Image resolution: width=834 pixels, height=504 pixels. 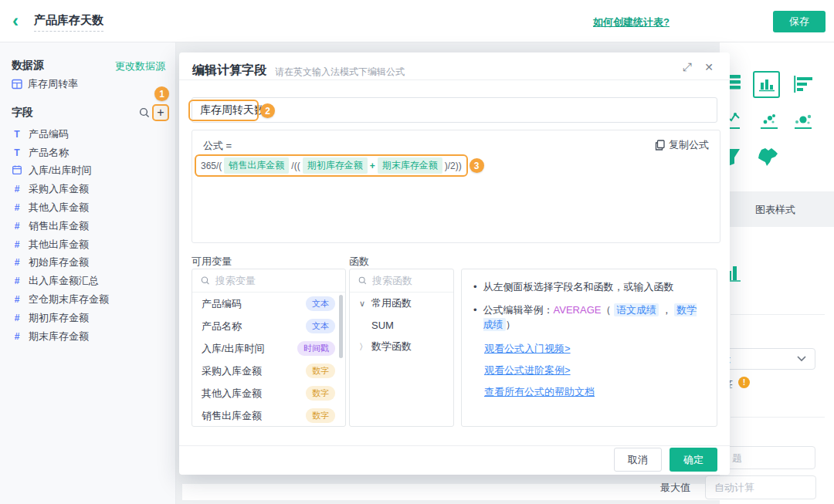 What do you see at coordinates (88, 226) in the screenshot?
I see `sidebar-field-item: #销售出库金额` at bounding box center [88, 226].